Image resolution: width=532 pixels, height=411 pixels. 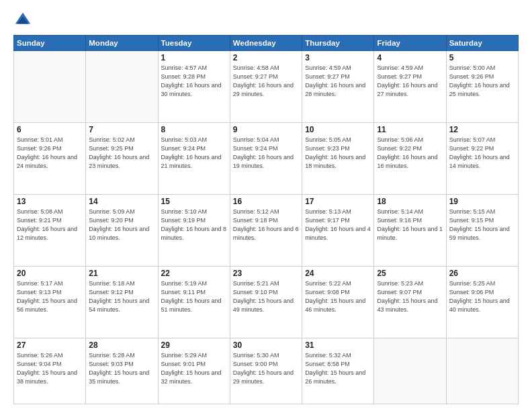 What do you see at coordinates (338, 369) in the screenshot?
I see `day-info: Sunrise: 5:32 AM Sunset: 8:58 PM Dayligh…` at bounding box center [338, 369].